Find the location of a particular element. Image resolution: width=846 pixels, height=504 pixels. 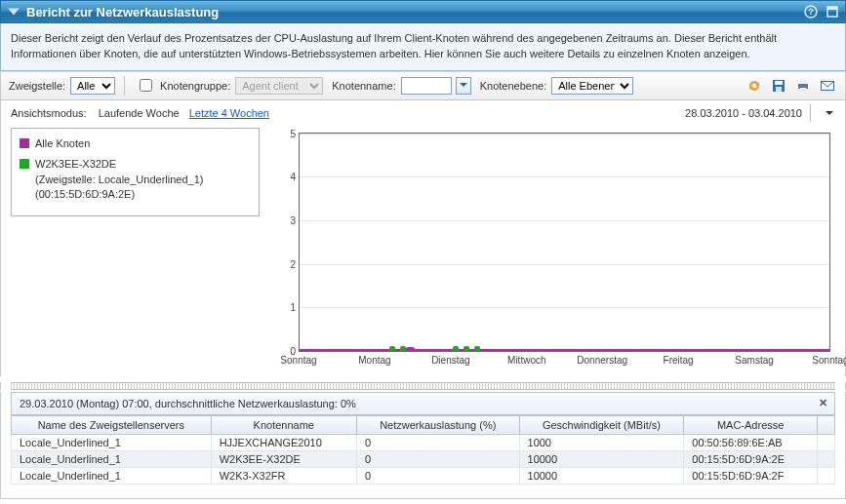

xtick: Dienstag is located at coordinates (451, 361).